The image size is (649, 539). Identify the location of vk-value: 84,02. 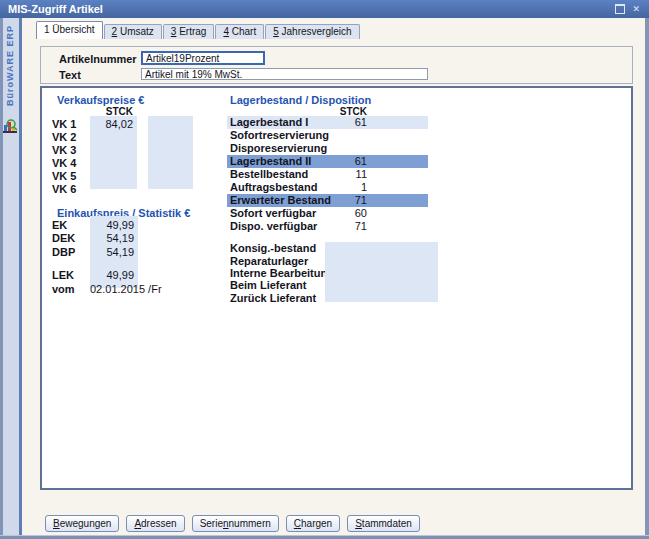
(112, 124).